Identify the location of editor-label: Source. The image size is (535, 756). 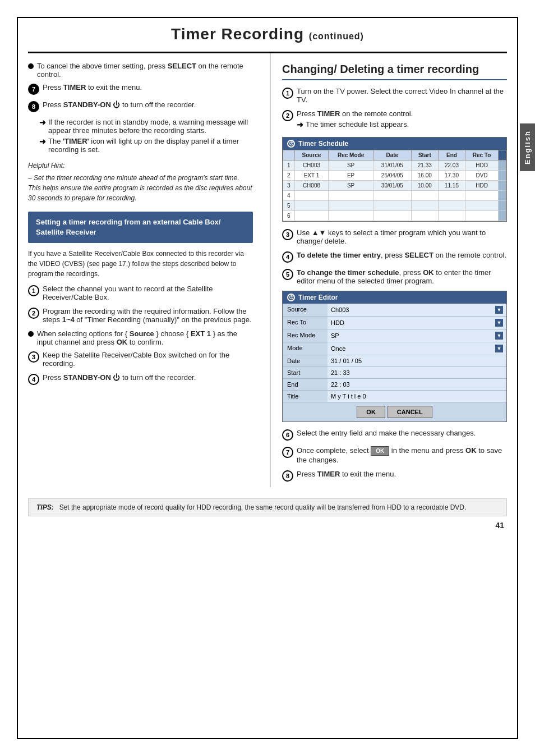
(305, 310).